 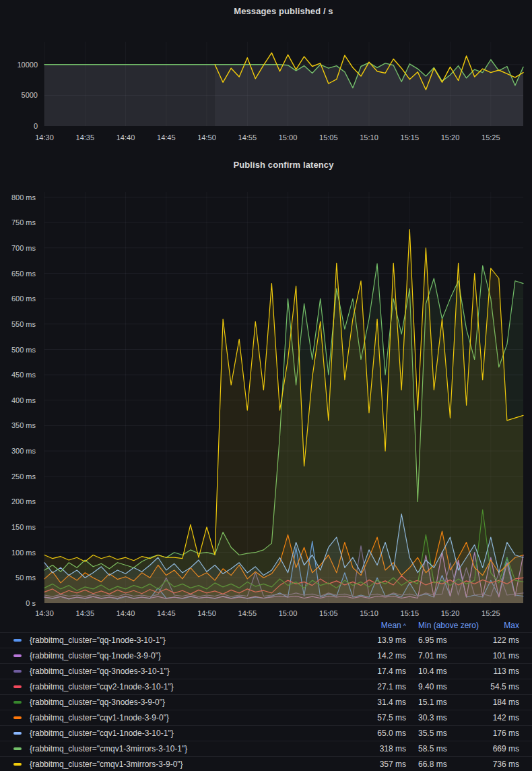 What do you see at coordinates (376, 640) in the screenshot?
I see `stat-mean: 13.9 ms` at bounding box center [376, 640].